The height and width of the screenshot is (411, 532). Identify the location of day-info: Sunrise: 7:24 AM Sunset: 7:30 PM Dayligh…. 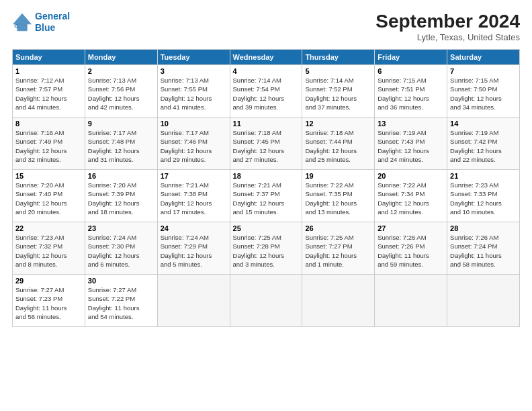
(121, 251).